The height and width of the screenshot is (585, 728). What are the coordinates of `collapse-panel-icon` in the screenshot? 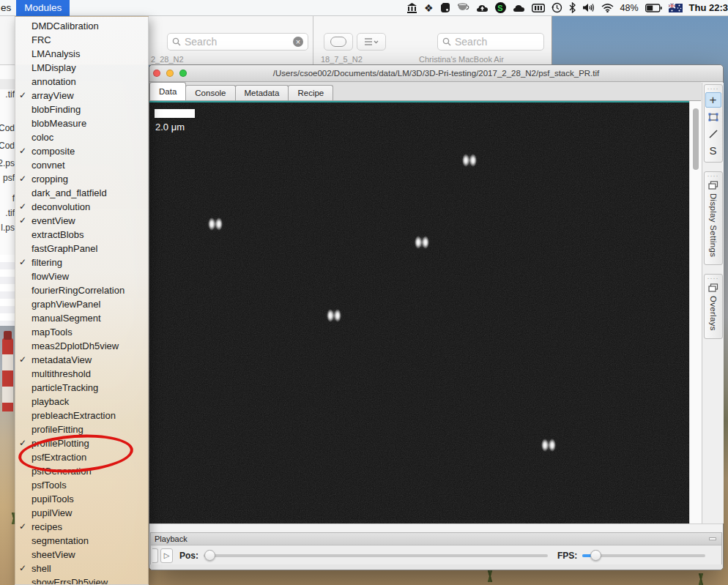 It's located at (713, 539).